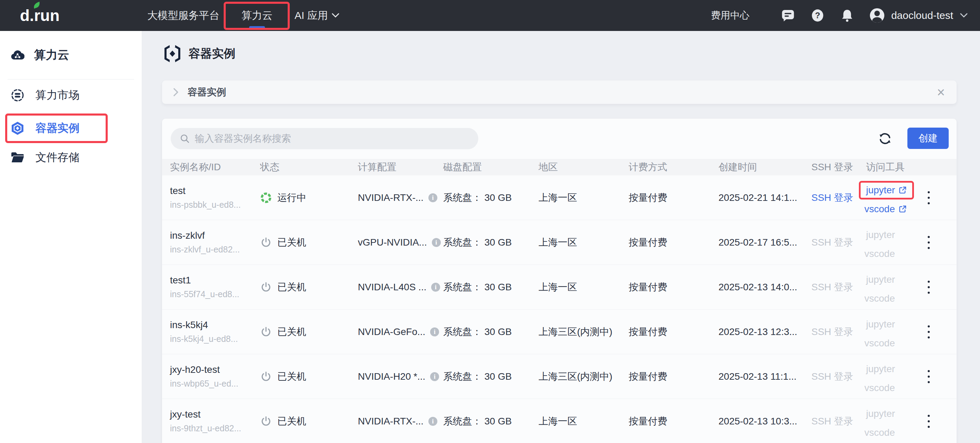 Image resolution: width=980 pixels, height=443 pixels. I want to click on gpu-model: vGPU-NVIDIA..., so click(393, 243).